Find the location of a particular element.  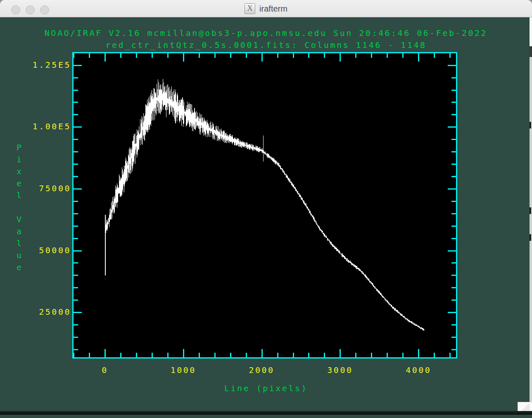

window-bottom-edge is located at coordinates (266, 413).